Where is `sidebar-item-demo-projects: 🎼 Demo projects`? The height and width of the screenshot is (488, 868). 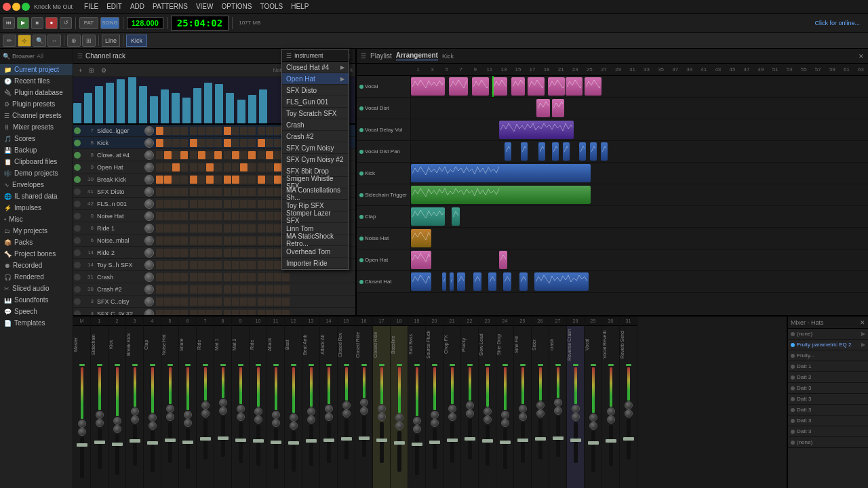
sidebar-item-demo-projects: 🎼 Demo projects is located at coordinates (37, 174).